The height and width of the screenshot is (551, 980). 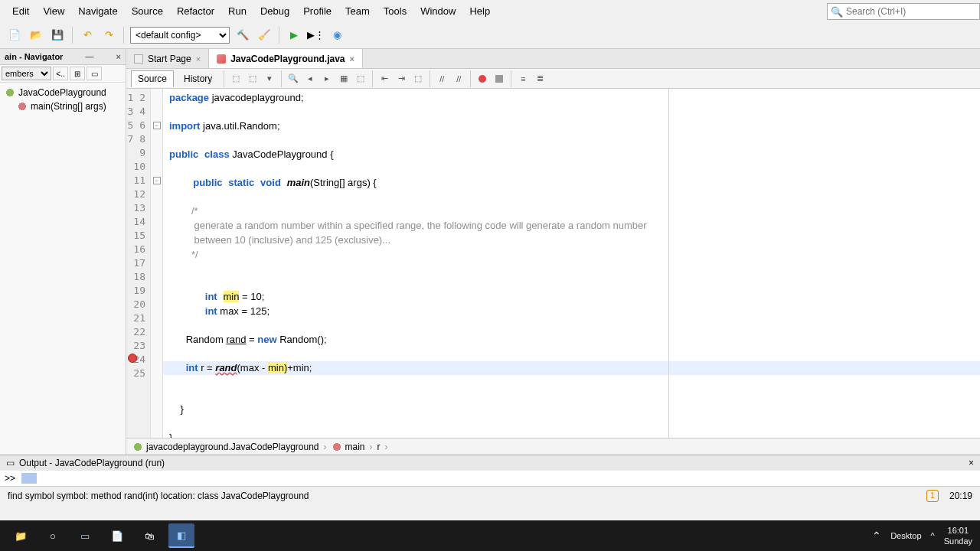 I want to click on menu-profile: Profile, so click(x=317, y=11).